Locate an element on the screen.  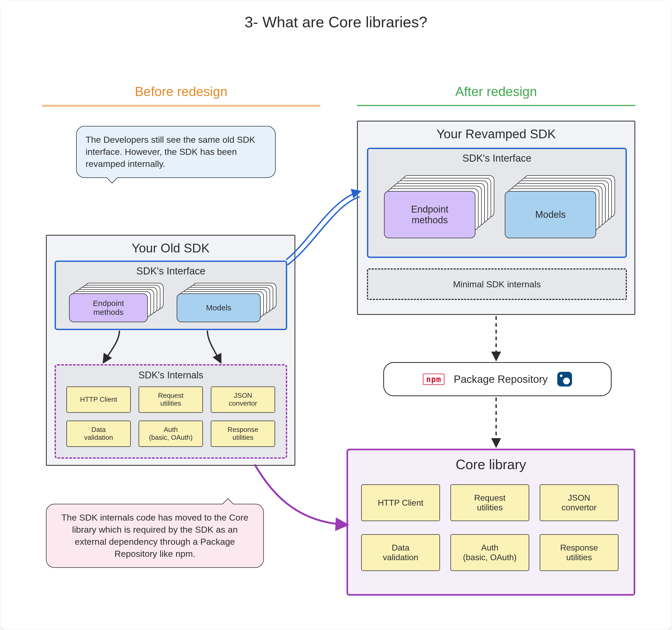
diagram-title: 3- What are Core libraries? is located at coordinates (336, 22).